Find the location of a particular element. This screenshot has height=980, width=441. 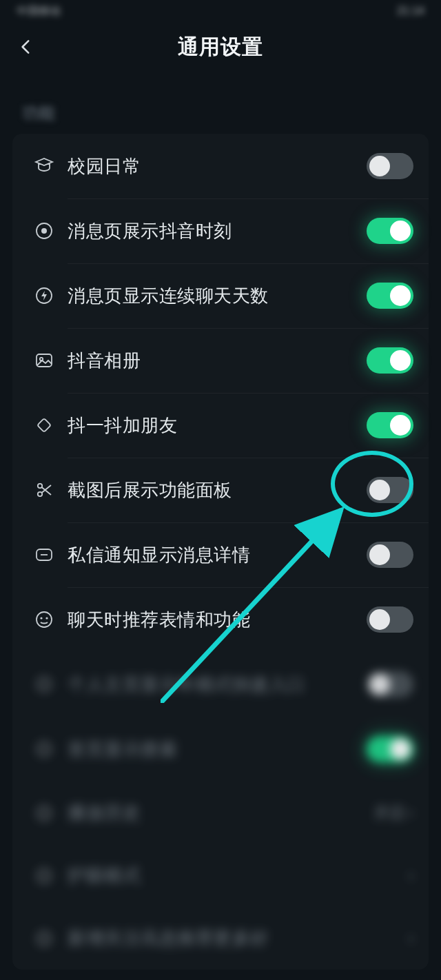

row-label: 消息页展示抖音时刻 is located at coordinates (217, 232).